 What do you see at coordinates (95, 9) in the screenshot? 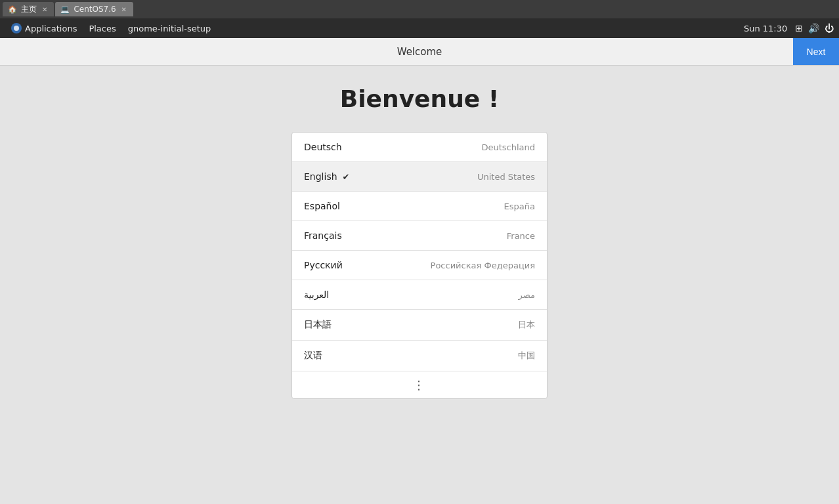
I see `tab-centos: 💻 CentOS7.6 ✕` at bounding box center [95, 9].